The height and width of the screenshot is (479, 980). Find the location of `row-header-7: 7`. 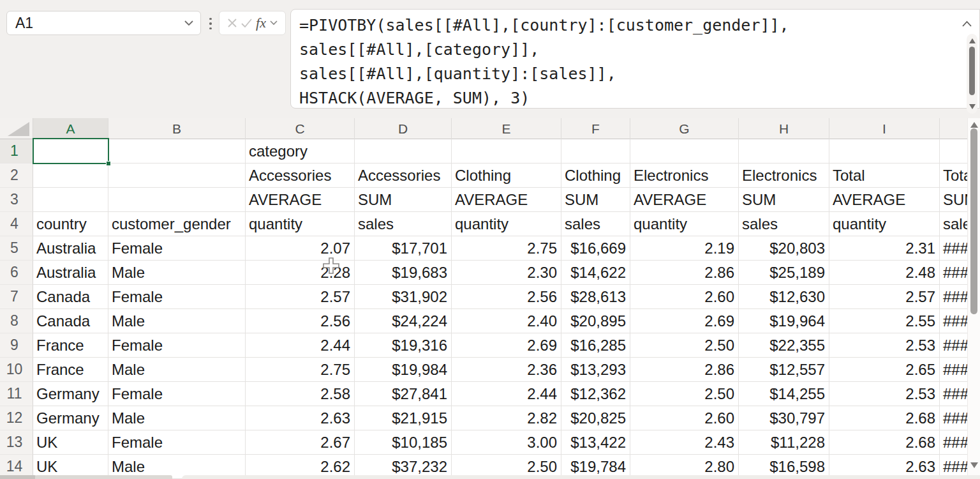

row-header-7: 7 is located at coordinates (17, 297).